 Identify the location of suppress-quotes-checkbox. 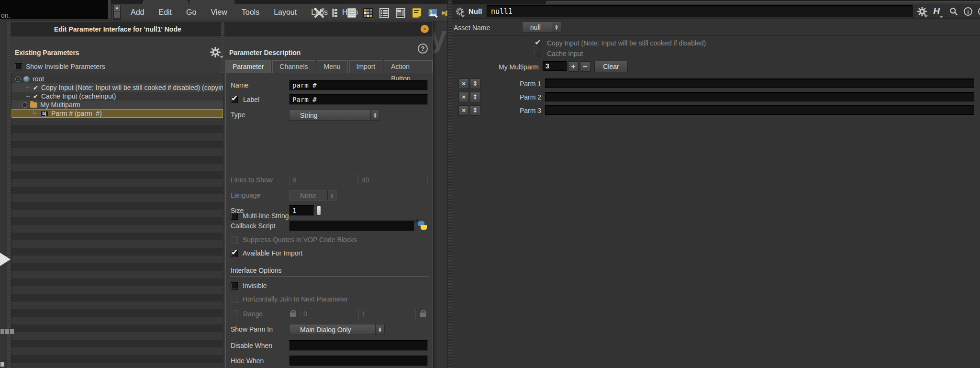
(234, 240).